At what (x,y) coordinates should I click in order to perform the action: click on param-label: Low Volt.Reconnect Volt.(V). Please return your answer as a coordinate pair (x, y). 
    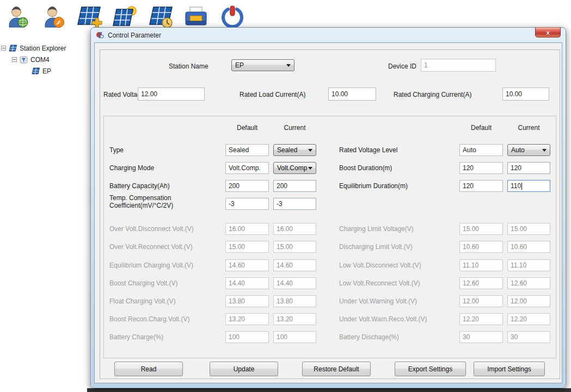
    Looking at the image, I should click on (380, 283).